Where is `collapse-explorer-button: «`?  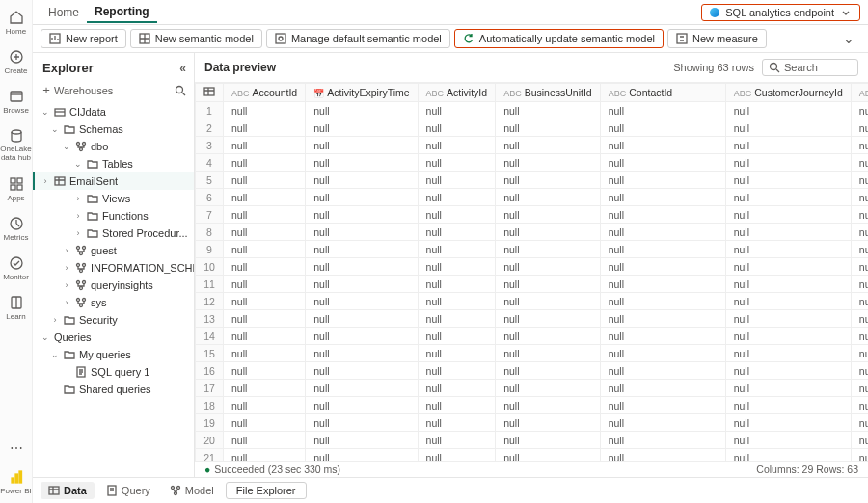 collapse-explorer-button: « is located at coordinates (183, 68).